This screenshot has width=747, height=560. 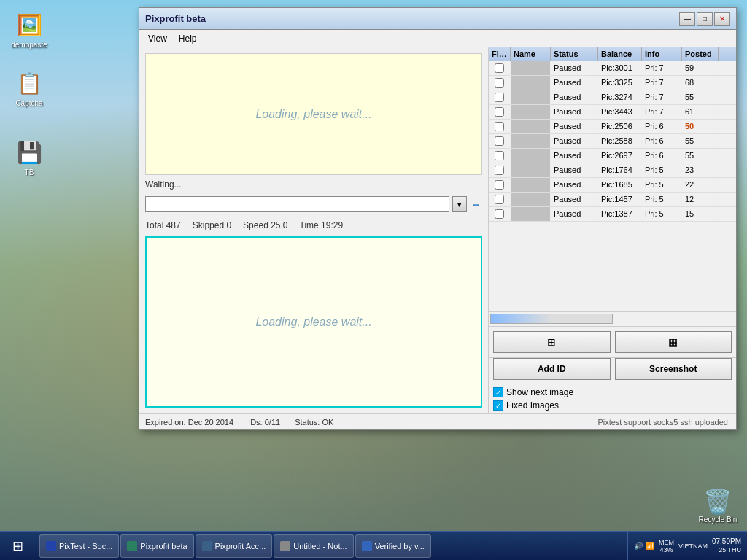 I want to click on support-text: Pixtest support socks5 ssh uploaded!, so click(x=664, y=422).